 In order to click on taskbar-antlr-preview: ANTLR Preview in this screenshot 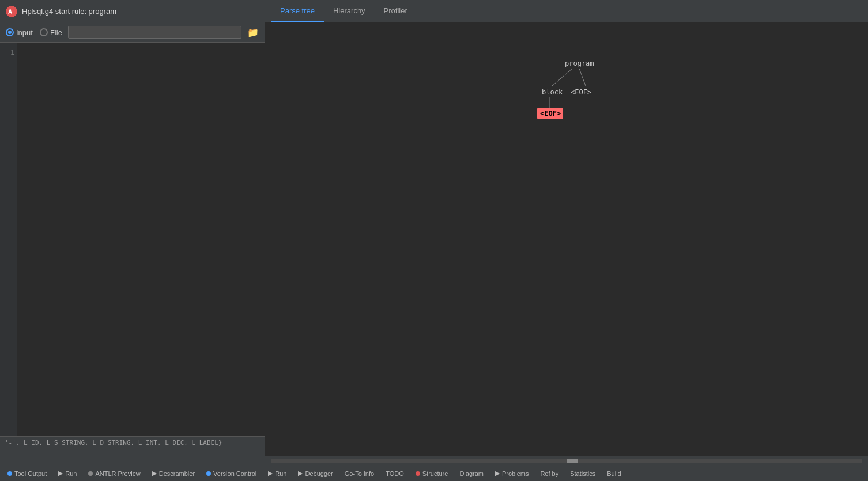, I will do `click(114, 474)`.